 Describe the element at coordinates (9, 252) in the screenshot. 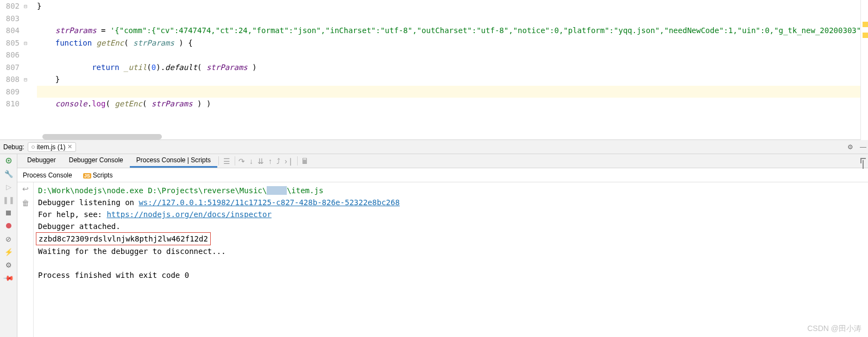

I see `thread-dump-icon: ⚡` at that location.